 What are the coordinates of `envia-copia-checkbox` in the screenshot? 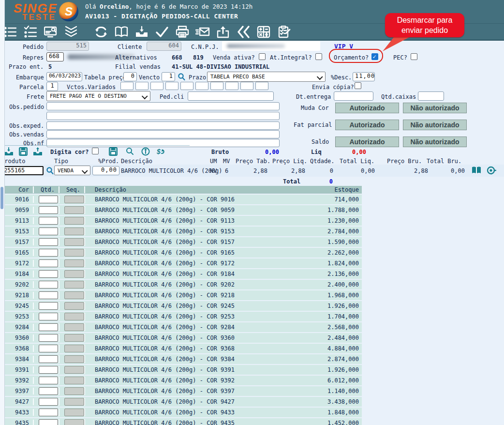 It's located at (358, 86).